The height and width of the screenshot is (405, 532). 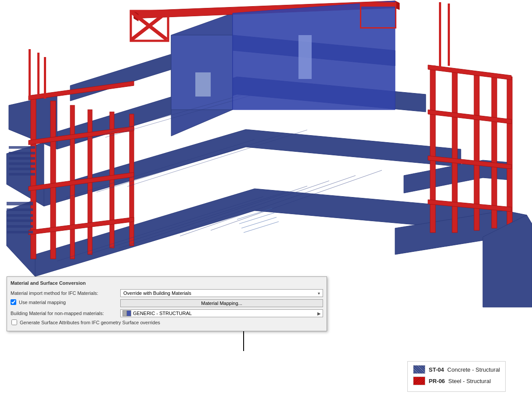 I want to click on legend-item-concrete: ST-04 Concrete - Structural, so click(x=457, y=369).